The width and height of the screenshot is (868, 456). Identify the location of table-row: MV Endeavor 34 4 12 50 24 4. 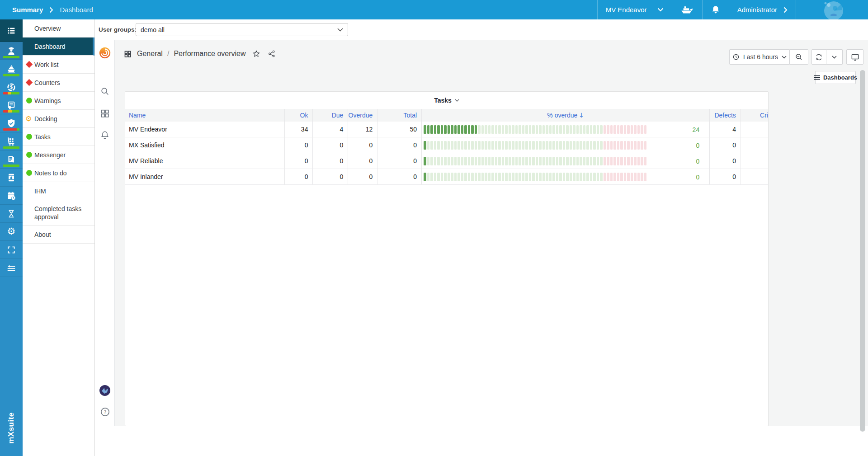
(447, 129).